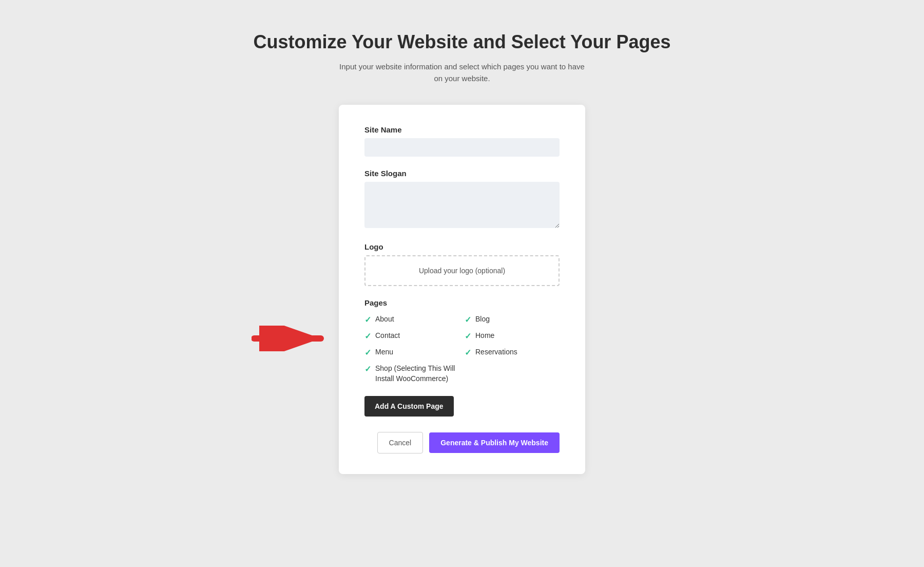  What do you see at coordinates (512, 336) in the screenshot?
I see `page-item-home: ✓ Home` at bounding box center [512, 336].